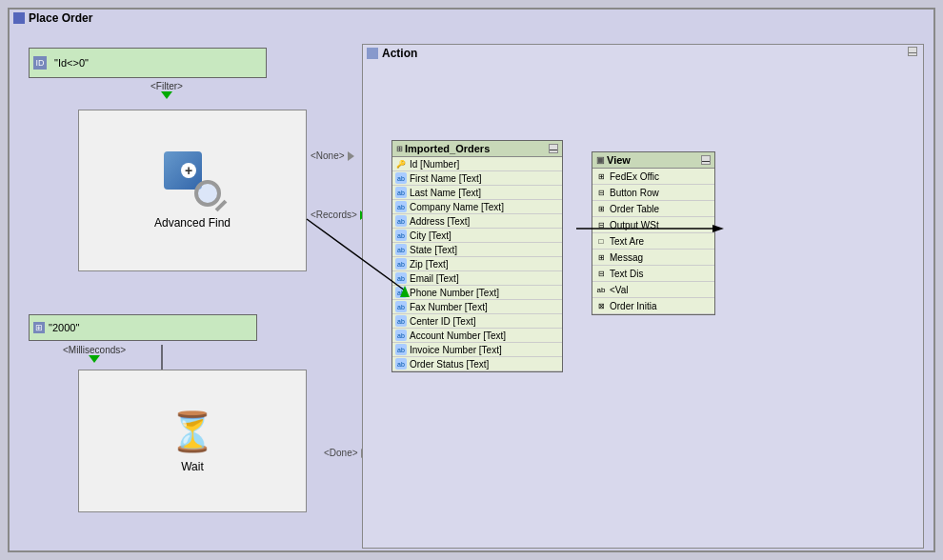 The height and width of the screenshot is (560, 943). What do you see at coordinates (477, 208) in the screenshot?
I see `table-row: abCompany Name [Text]` at bounding box center [477, 208].